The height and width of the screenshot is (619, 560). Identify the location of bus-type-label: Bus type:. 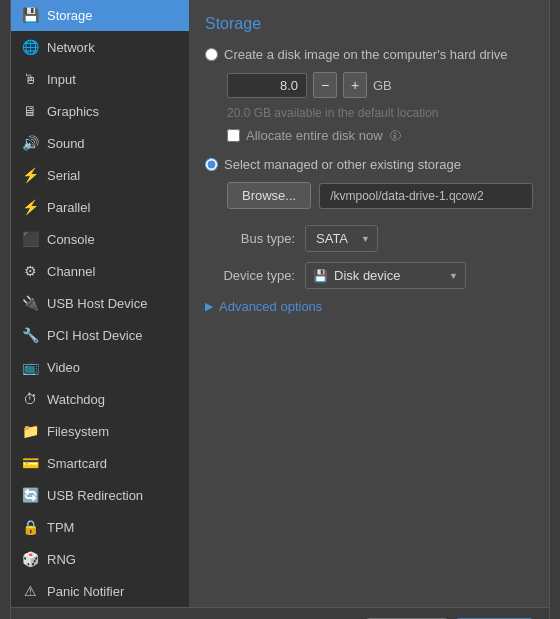
(250, 238).